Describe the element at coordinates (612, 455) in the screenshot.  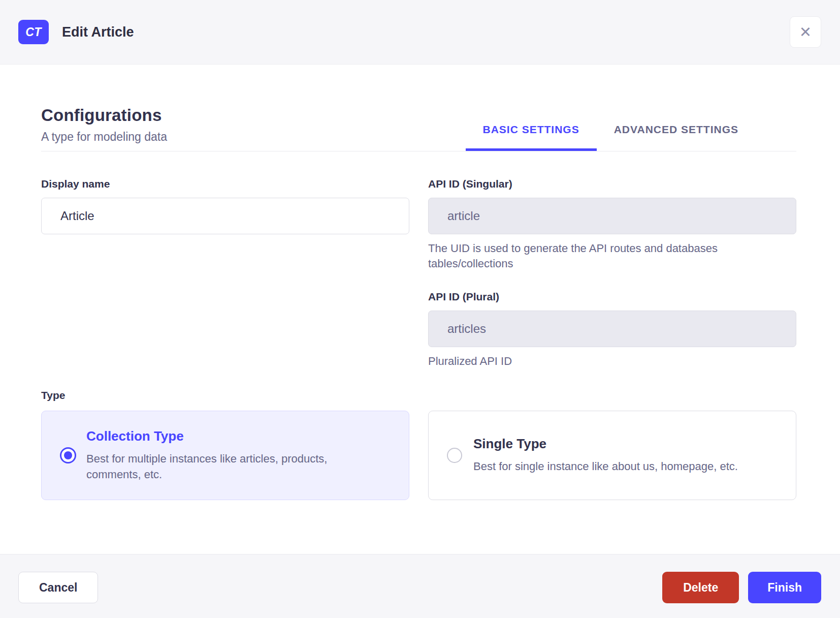
I see `radio-option-single-type: Single Type Best for single instance lik…` at that location.